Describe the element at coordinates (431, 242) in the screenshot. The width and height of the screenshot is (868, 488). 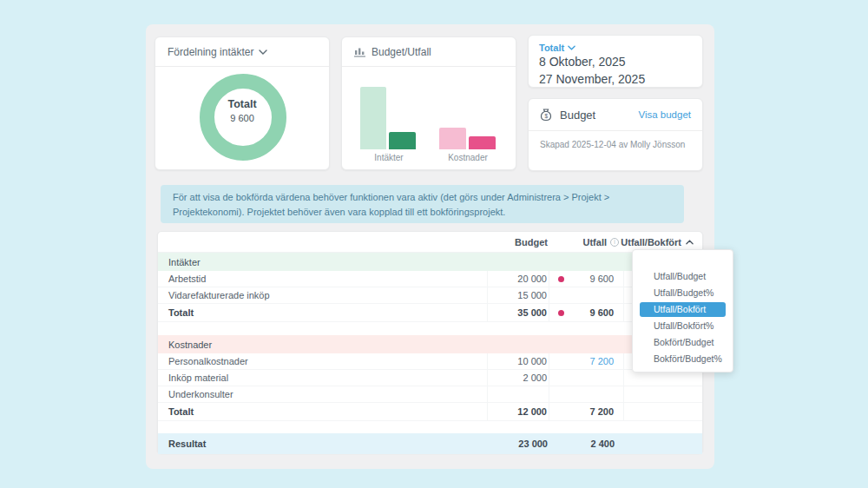
I see `table-header-row: Budget Utfall i Utfall/Bokfört` at that location.